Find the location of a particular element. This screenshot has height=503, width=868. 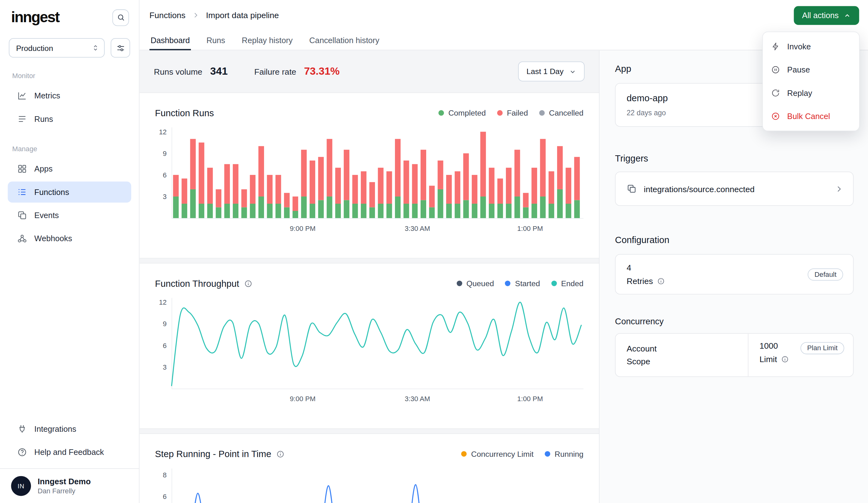

inngest-logo: inngest is located at coordinates (35, 17).